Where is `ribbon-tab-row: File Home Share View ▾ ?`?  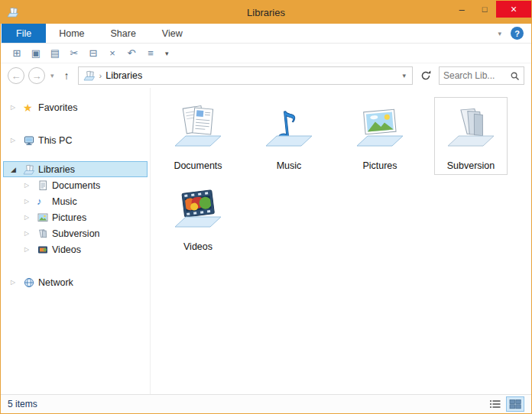
ribbon-tab-row: File Home Share View ▾ ? is located at coordinates (266, 34).